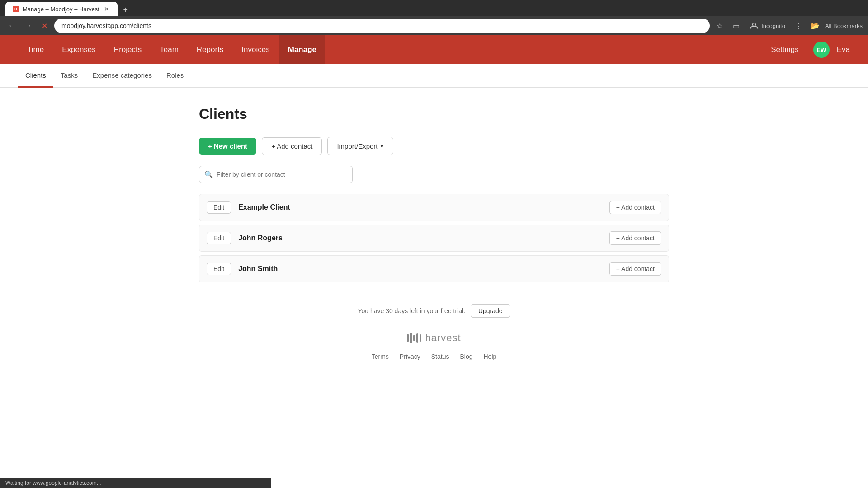 The width and height of the screenshot is (868, 488). Describe the element at coordinates (69, 76) in the screenshot. I see `subnav-tasks: Tasks` at that location.